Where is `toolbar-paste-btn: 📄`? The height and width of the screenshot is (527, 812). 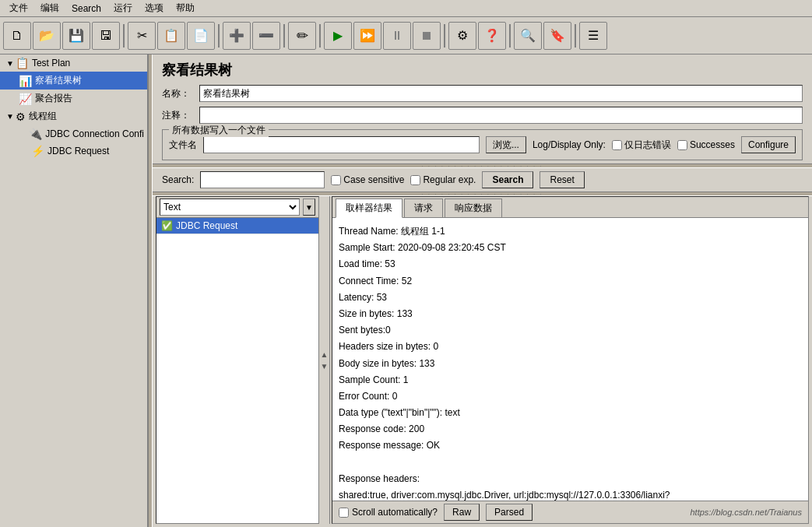 toolbar-paste-btn: 📄 is located at coordinates (201, 36).